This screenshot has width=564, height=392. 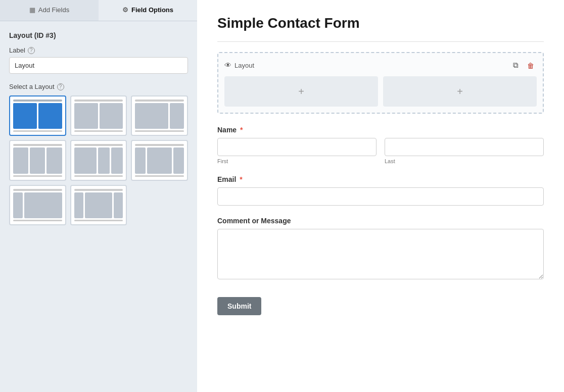 What do you see at coordinates (381, 91) in the screenshot?
I see `layout-columns: + +` at bounding box center [381, 91].